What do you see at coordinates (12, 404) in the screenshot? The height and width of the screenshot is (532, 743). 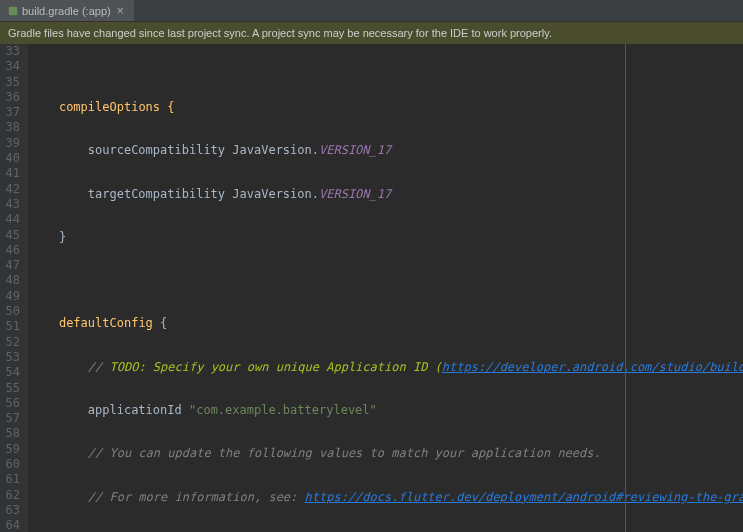 I see `line-number: 56` at bounding box center [12, 404].